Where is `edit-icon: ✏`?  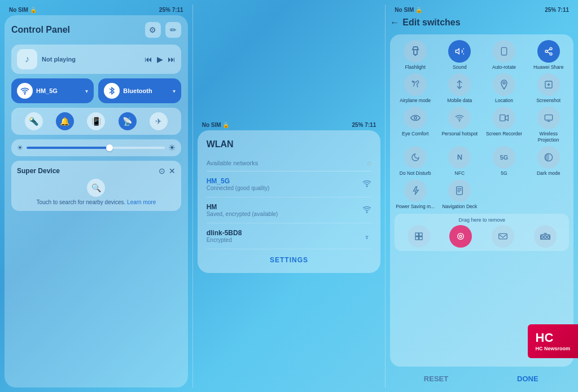
edit-icon: ✏ is located at coordinates (173, 30).